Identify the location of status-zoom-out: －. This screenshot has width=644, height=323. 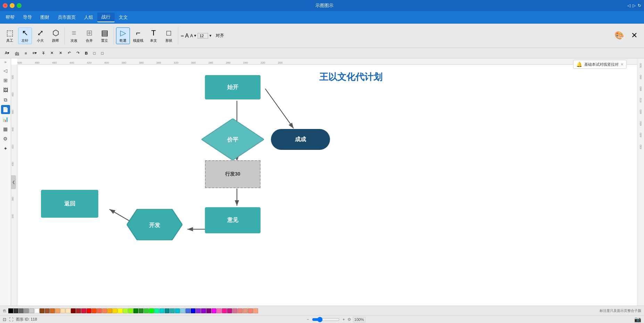
(308, 319).